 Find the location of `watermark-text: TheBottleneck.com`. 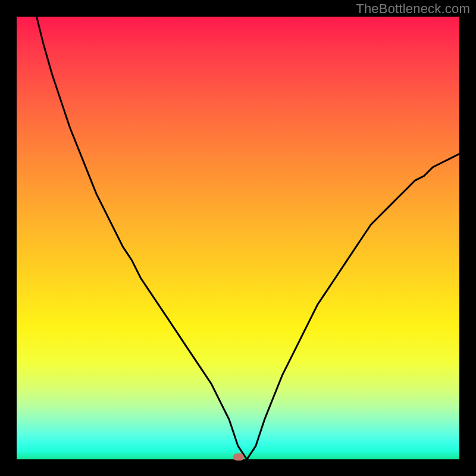

watermark-text: TheBottleneck.com is located at coordinates (413, 9).